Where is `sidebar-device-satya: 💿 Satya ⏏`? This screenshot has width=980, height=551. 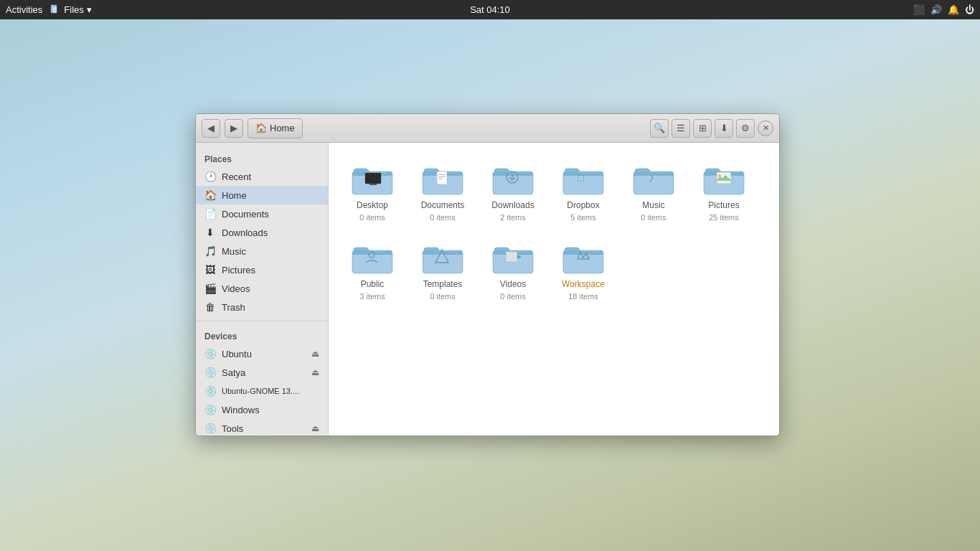 sidebar-device-satya: 💿 Satya ⏏ is located at coordinates (262, 372).